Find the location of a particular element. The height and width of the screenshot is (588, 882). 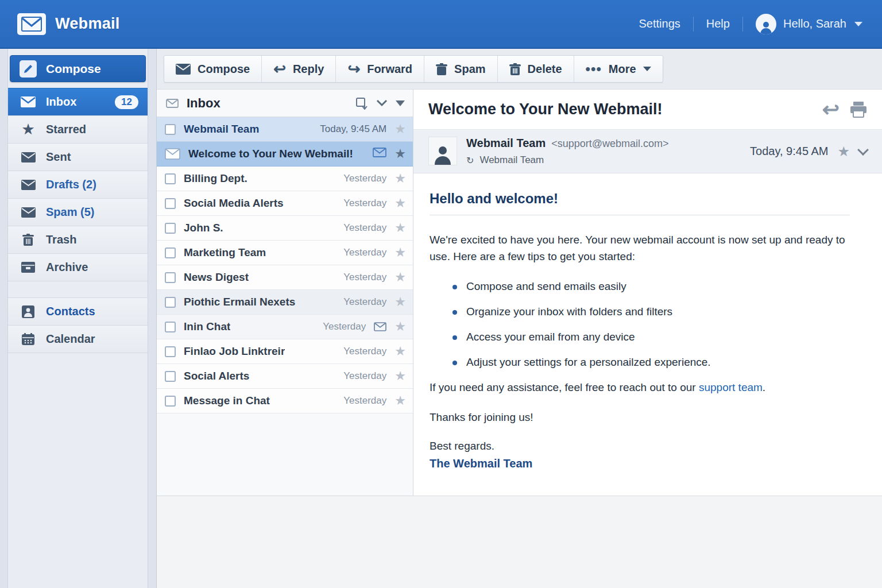

toolbar-compose-button: Compose is located at coordinates (213, 69).